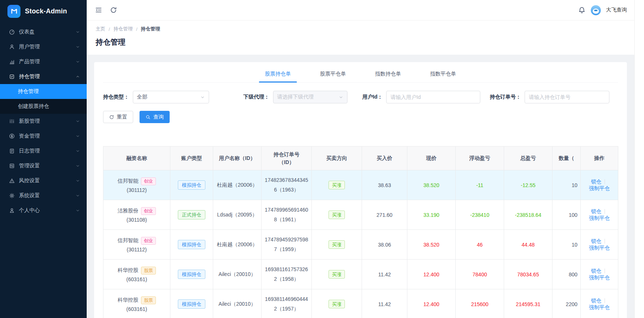  Describe the element at coordinates (567, 97) in the screenshot. I see `order-no-input` at that location.